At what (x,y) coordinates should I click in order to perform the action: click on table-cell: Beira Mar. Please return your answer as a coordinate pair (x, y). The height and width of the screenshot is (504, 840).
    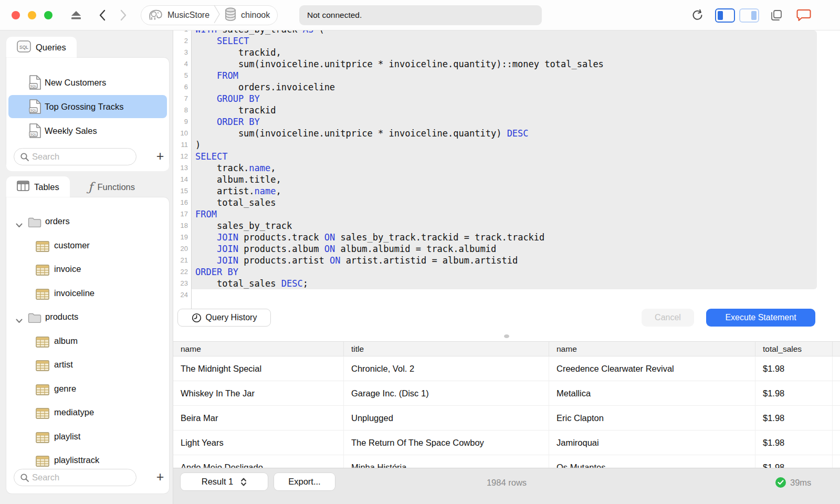
    Looking at the image, I should click on (258, 418).